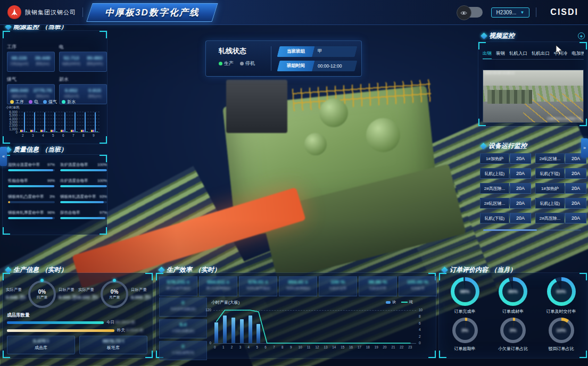 The height and width of the screenshot is (366, 588). What do you see at coordinates (578, 54) in the screenshot?
I see `video-tab: 电加热` at bounding box center [578, 54].